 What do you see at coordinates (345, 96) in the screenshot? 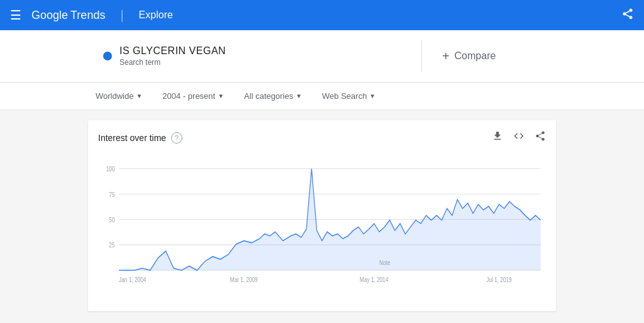
I see `search-type-label: Web Search` at bounding box center [345, 96].